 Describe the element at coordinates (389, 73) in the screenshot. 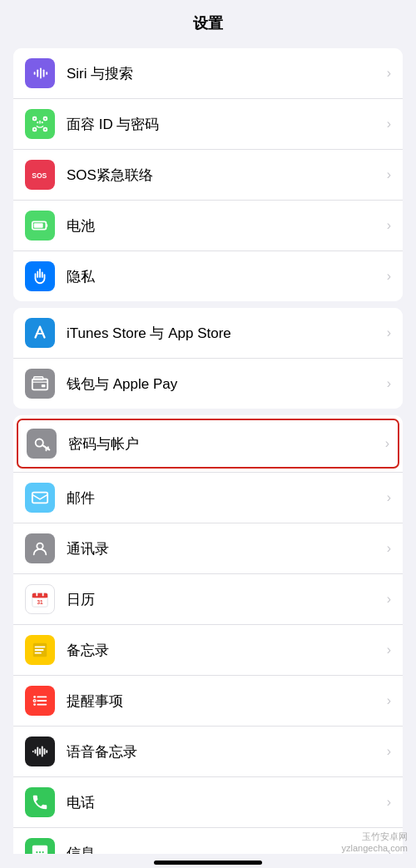

I see `siri-chevron: ›` at that location.